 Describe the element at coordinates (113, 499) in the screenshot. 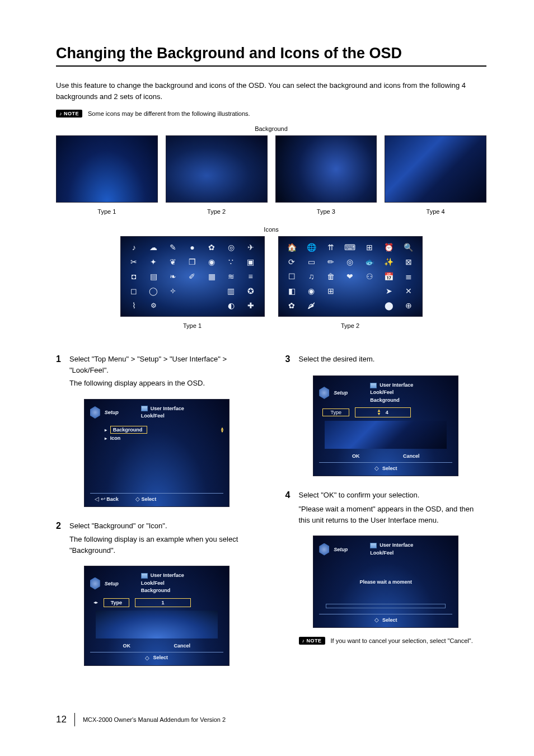

I see `osd-back-label: Back` at that location.